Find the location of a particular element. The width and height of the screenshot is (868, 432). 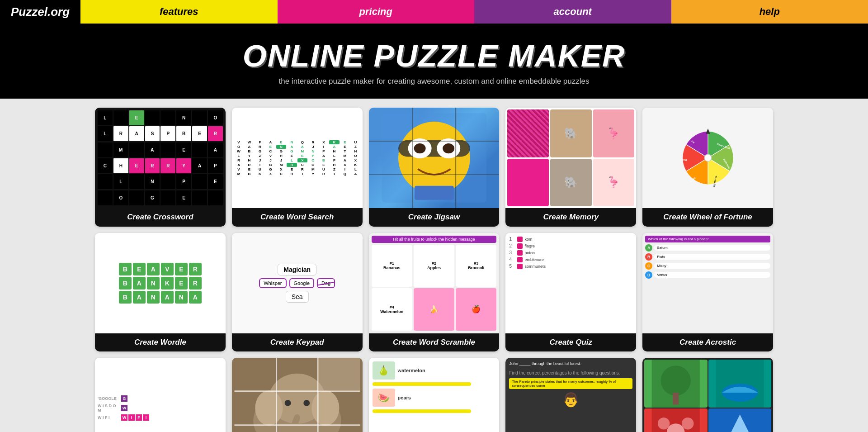

bingo-preview: Magician Whisper Google Dog Sea is located at coordinates (297, 283).